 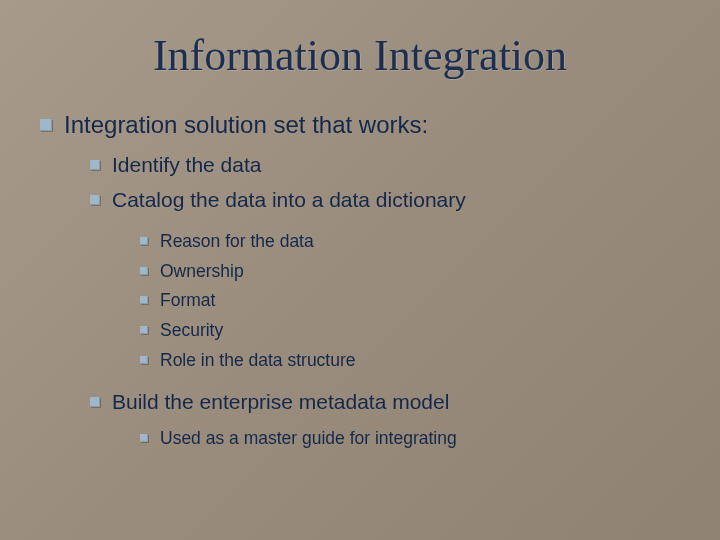 I want to click on list-item: Ownership, so click(x=410, y=272).